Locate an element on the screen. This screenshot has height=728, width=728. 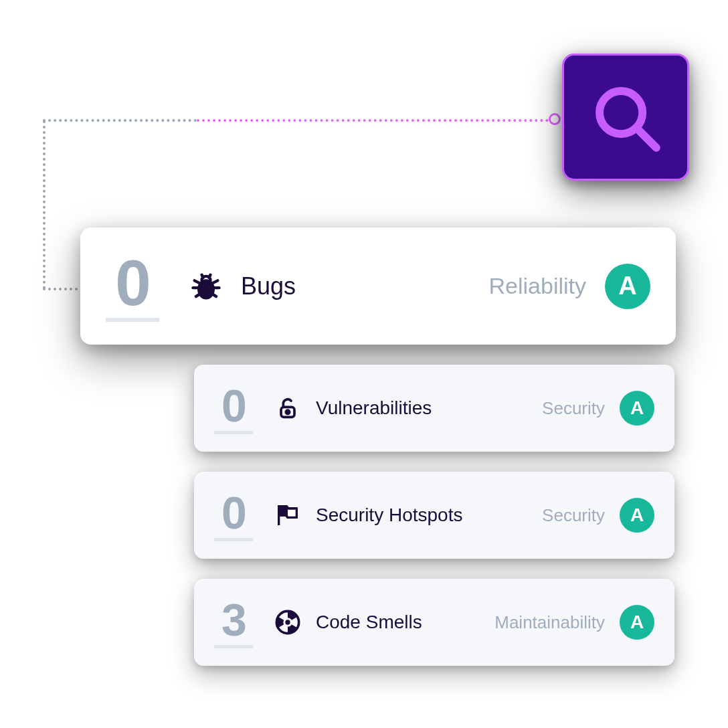
connector-node is located at coordinates (555, 119).